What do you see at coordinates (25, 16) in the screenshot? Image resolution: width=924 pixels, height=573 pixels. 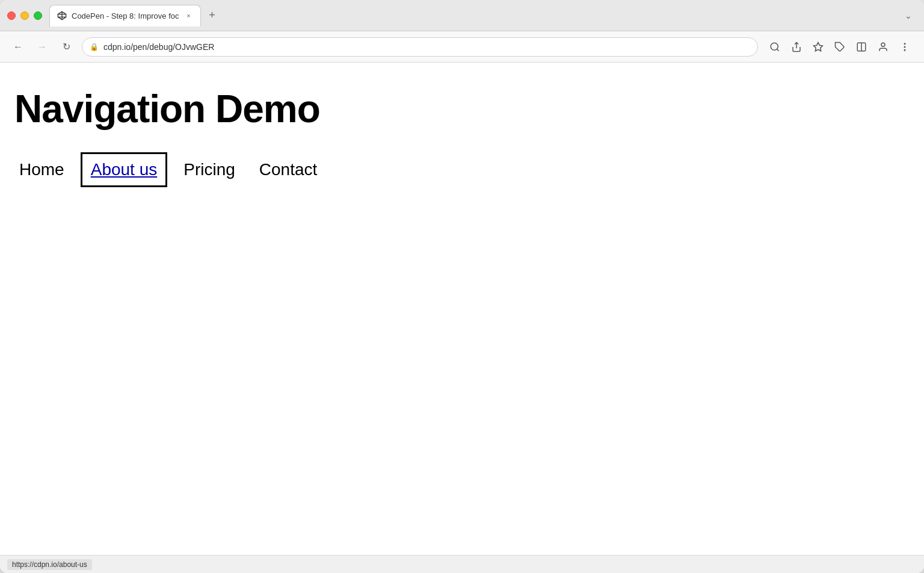 I see `traffic-light-minimize` at bounding box center [25, 16].